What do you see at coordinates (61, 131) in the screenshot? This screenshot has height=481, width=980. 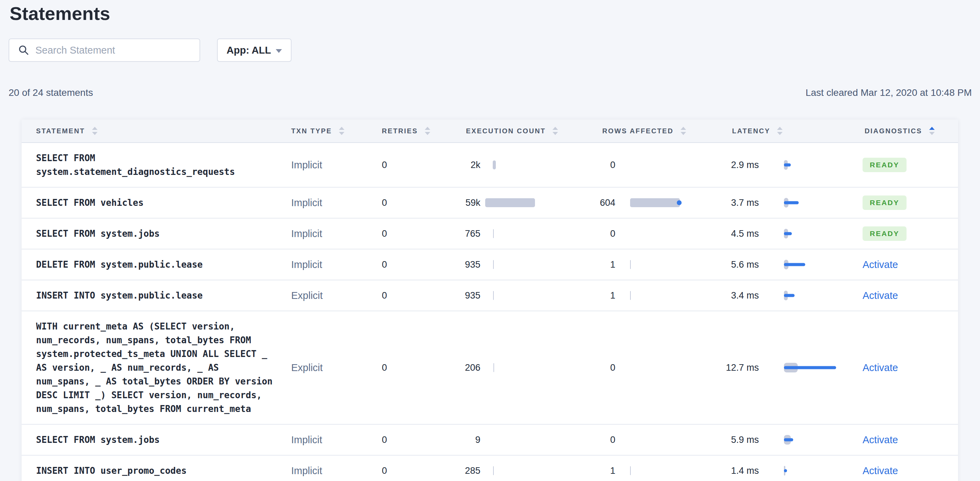 I see `column-label: STATEMENT` at bounding box center [61, 131].